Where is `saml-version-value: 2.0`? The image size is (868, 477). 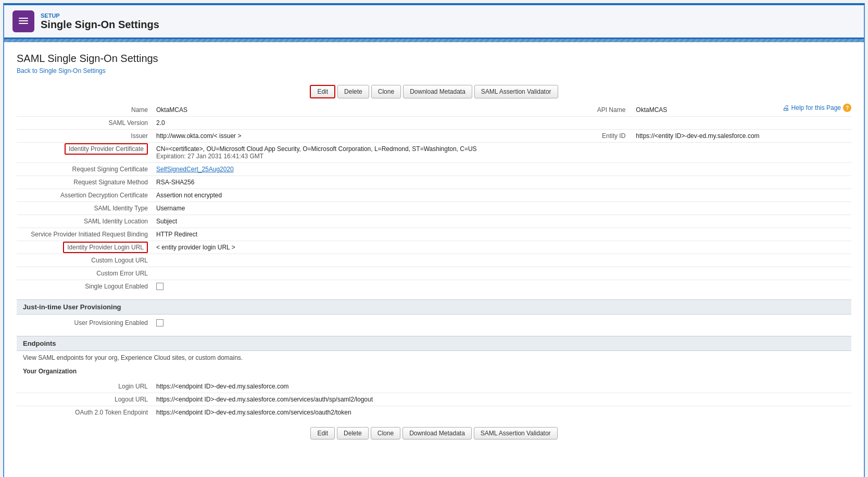 saml-version-value: 2.0 is located at coordinates (502, 123).